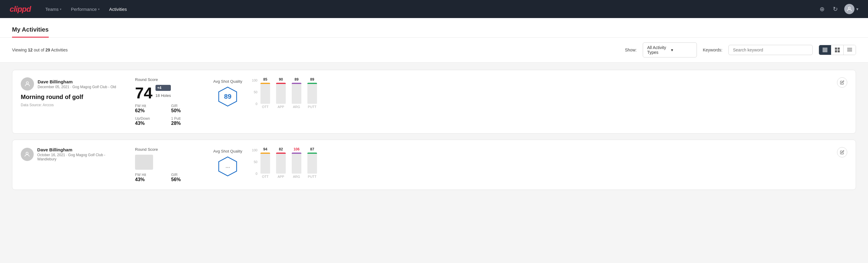 The image size is (868, 263). What do you see at coordinates (150, 177) in the screenshot?
I see `fw-hit-stat: FW Hit 43%` at bounding box center [150, 177].